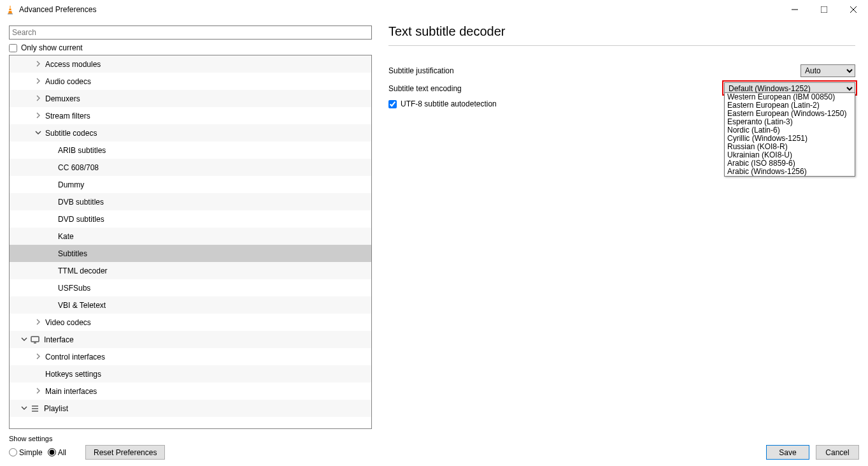  I want to click on encoding-label: Subtitle text encoding, so click(554, 89).